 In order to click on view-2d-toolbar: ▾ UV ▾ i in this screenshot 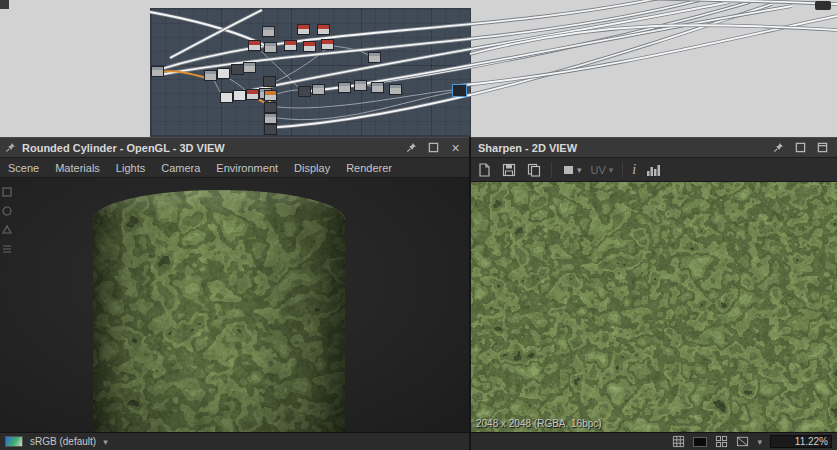, I will do `click(654, 170)`.